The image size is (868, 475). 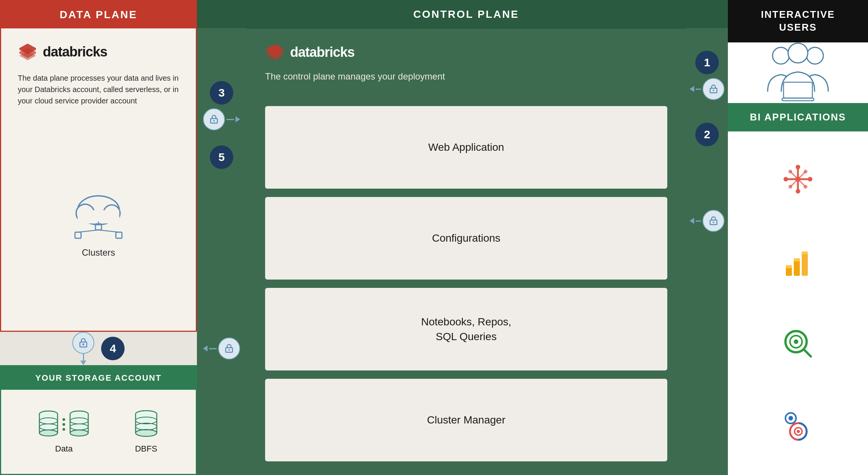 I want to click on step4-connector: 4, so click(x=98, y=348).